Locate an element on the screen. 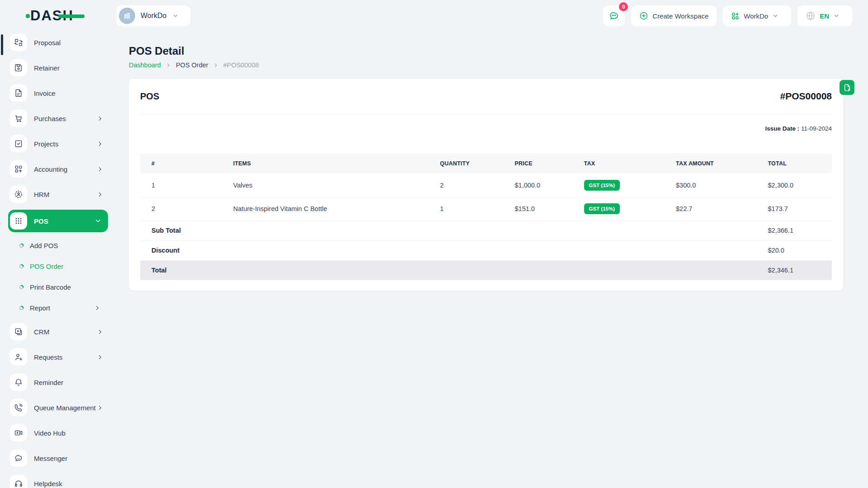 Image resolution: width=868 pixels, height=488 pixels. sidebar-item-invoice: Invoice is located at coordinates (58, 93).